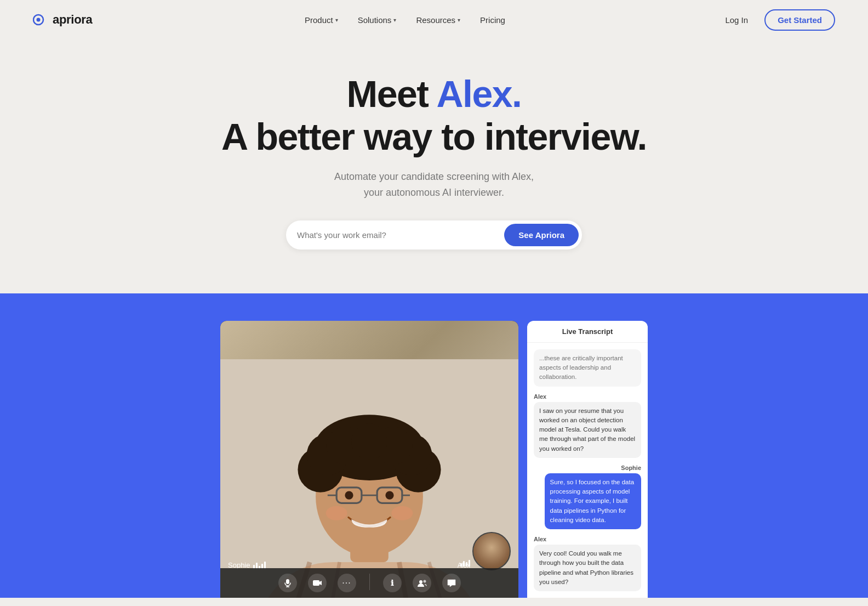 The height and width of the screenshot is (606, 868). What do you see at coordinates (422, 583) in the screenshot?
I see `people-icon` at bounding box center [422, 583].